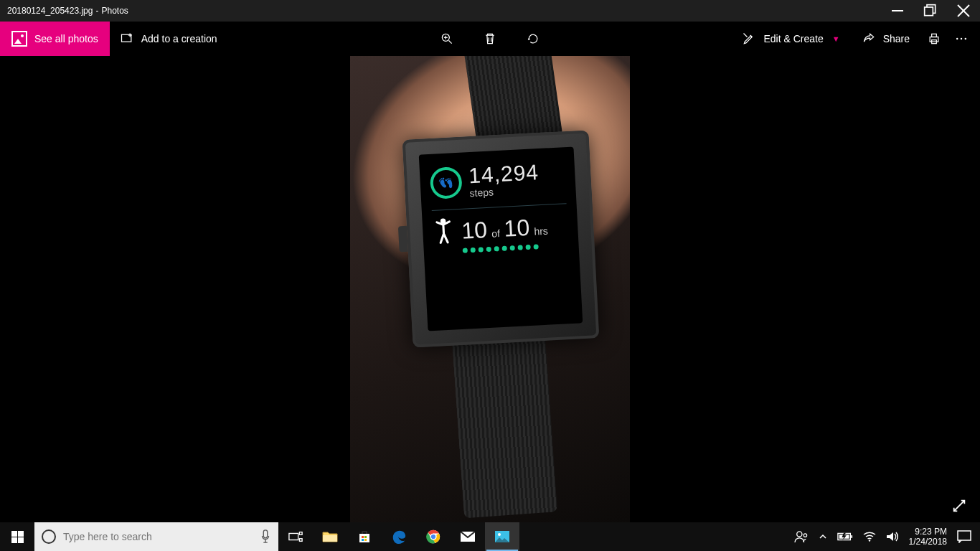 Image resolution: width=980 pixels, height=551 pixels. I want to click on store-button, so click(364, 537).